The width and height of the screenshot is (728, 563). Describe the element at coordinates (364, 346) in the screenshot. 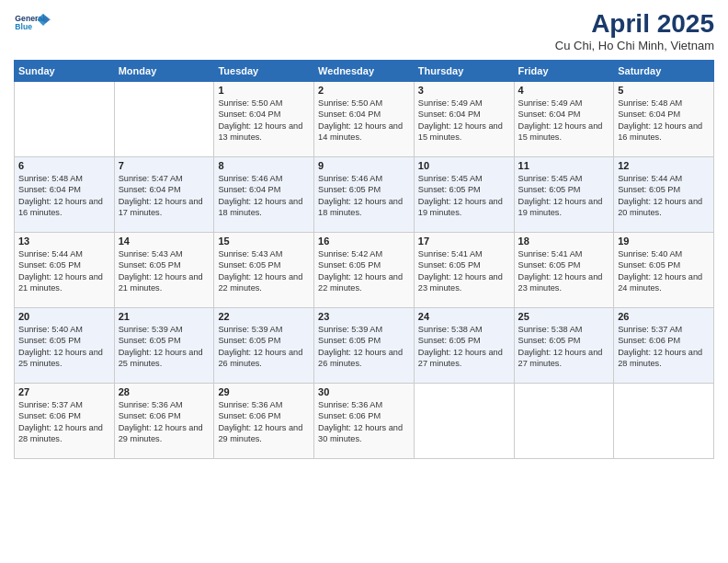

I see `week-row-4: 20Sunrise: 5:40 AM Sunset: 6:05 PM Dayli…` at that location.